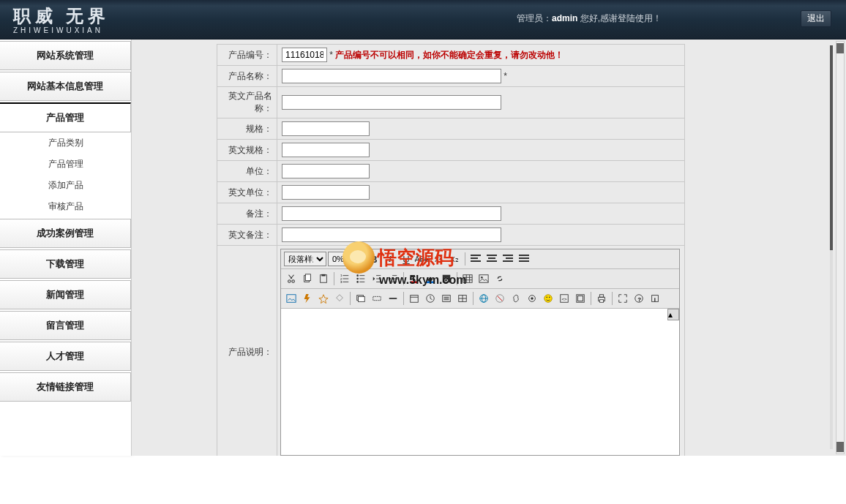  I want to click on input-product-no, so click(304, 55).